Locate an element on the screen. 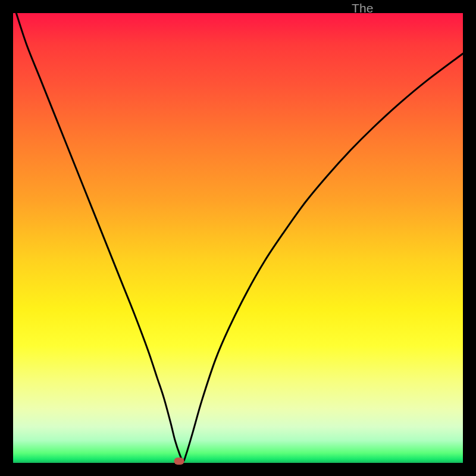 Image resolution: width=476 pixels, height=476 pixels. watermark: The Bottlenecker.com is located at coordinates (412, 8).